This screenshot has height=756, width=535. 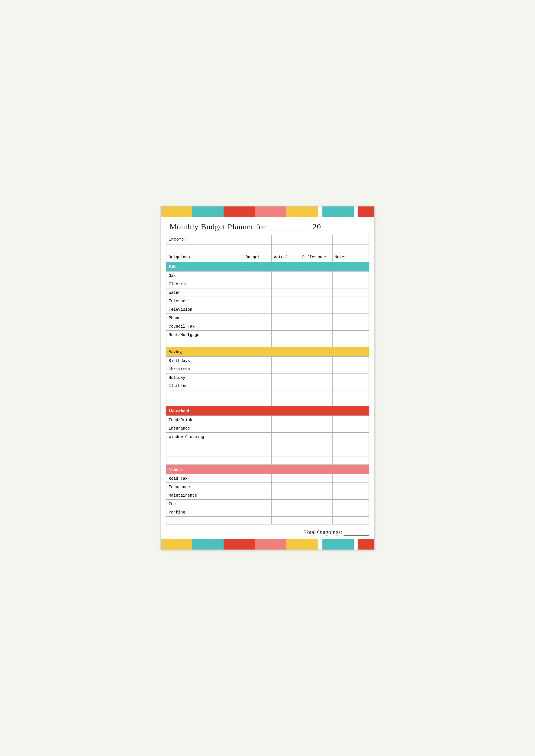 I want to click on total-value-line, so click(x=356, y=533).